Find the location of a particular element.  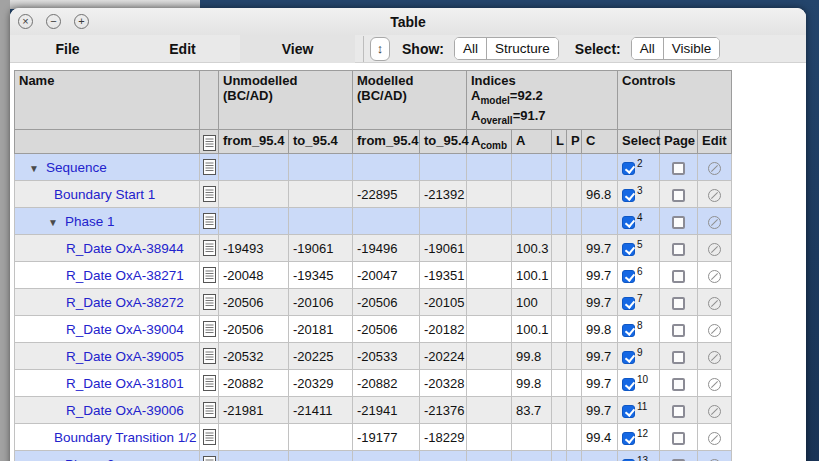

menu-view: View is located at coordinates (298, 49).